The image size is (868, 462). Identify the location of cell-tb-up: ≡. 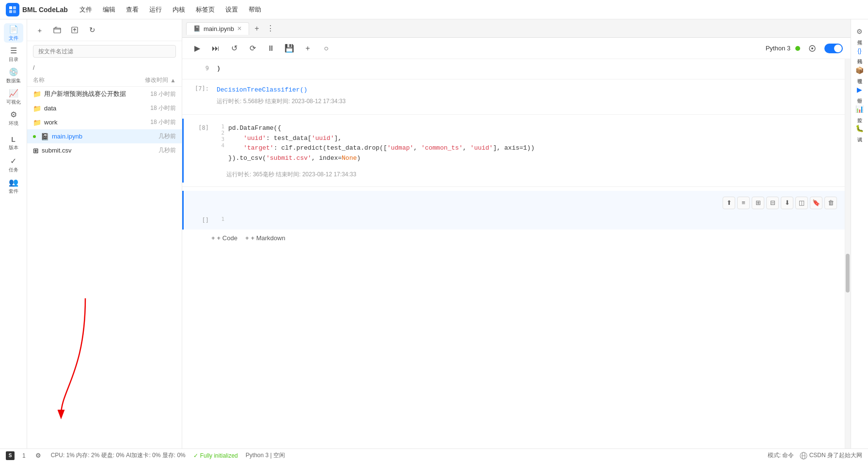
(743, 203).